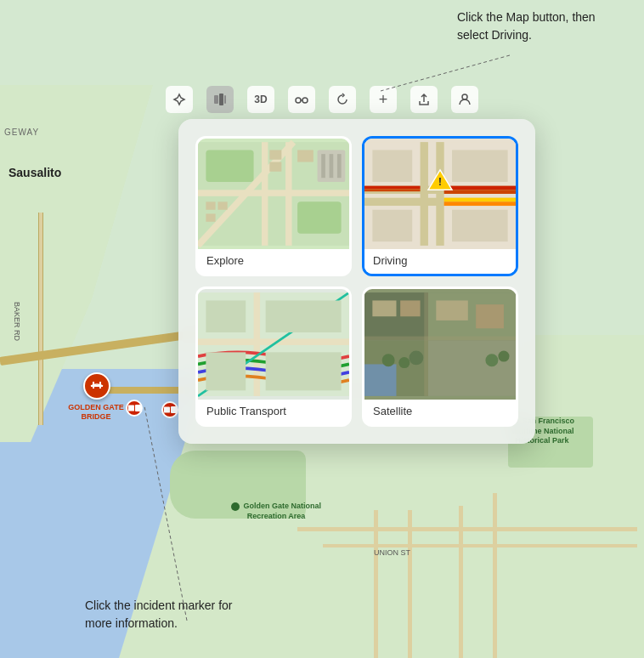 This screenshot has height=658, width=644. Describe the element at coordinates (274, 411) in the screenshot. I see `transport-label: Public Transport` at that location.